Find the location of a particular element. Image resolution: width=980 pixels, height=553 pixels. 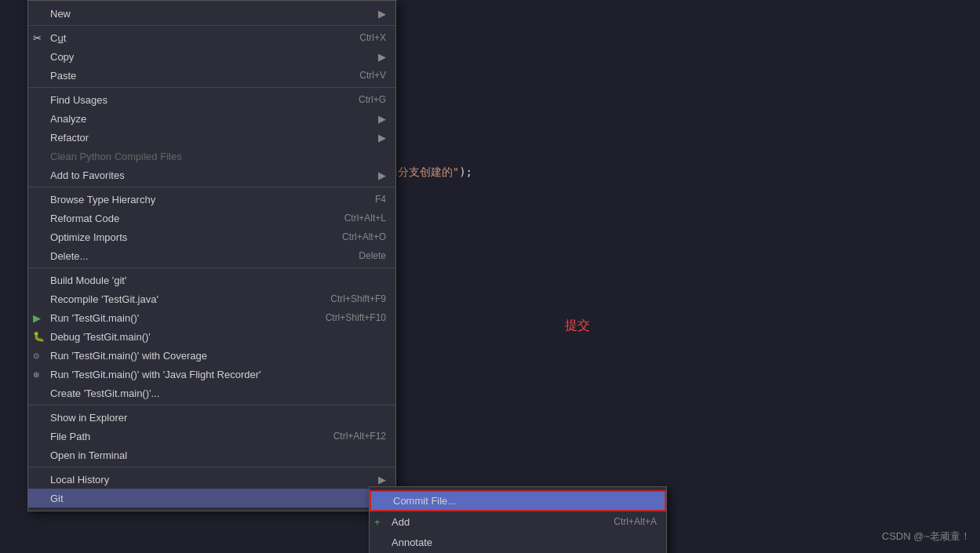

menu-item-optimize-imports-label: Optimize Imports is located at coordinates (89, 237).